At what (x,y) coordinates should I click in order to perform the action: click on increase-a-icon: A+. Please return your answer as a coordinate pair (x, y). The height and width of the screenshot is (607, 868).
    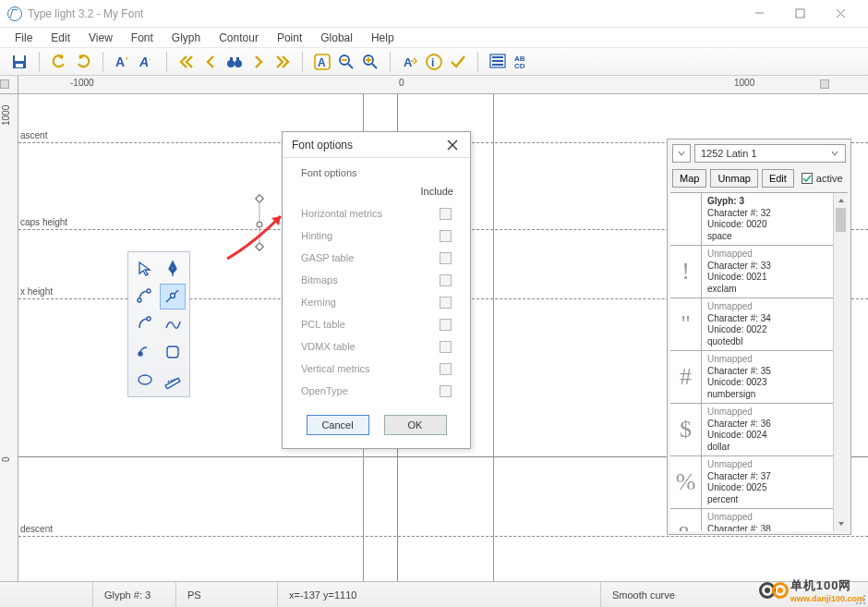
    Looking at the image, I should click on (123, 62).